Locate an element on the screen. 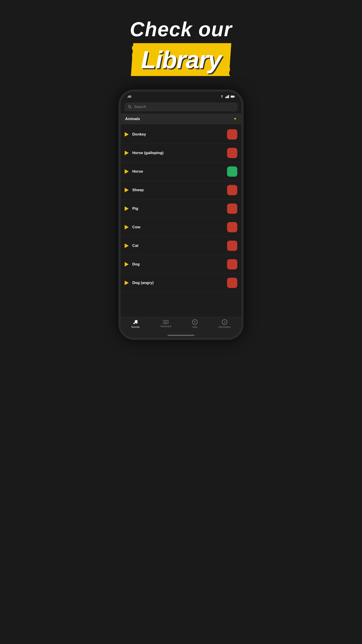  add-dog-button is located at coordinates (232, 264).